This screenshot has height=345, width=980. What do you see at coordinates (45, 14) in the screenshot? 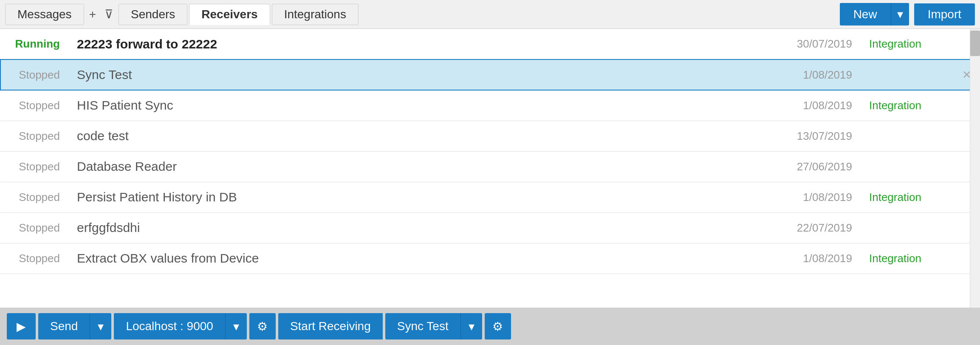
I see `tab-messages: Messages` at bounding box center [45, 14].